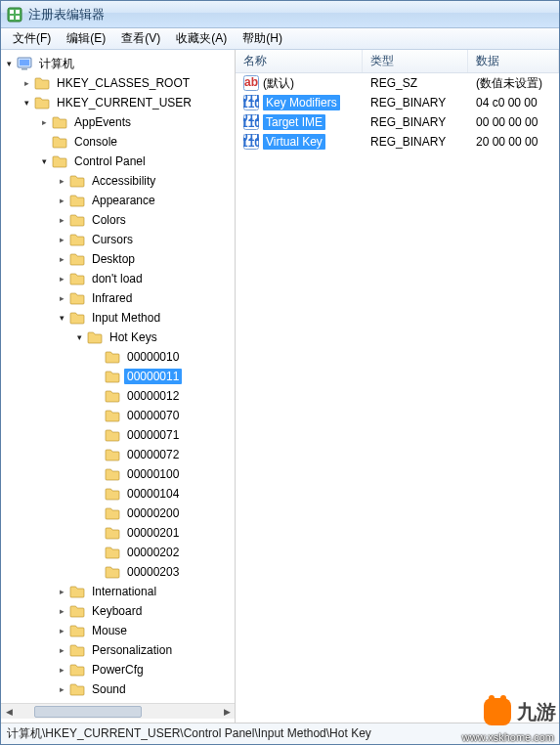 The height and width of the screenshot is (745, 560). Describe the element at coordinates (152, 513) in the screenshot. I see `tree-item-label: 00000200` at that location.